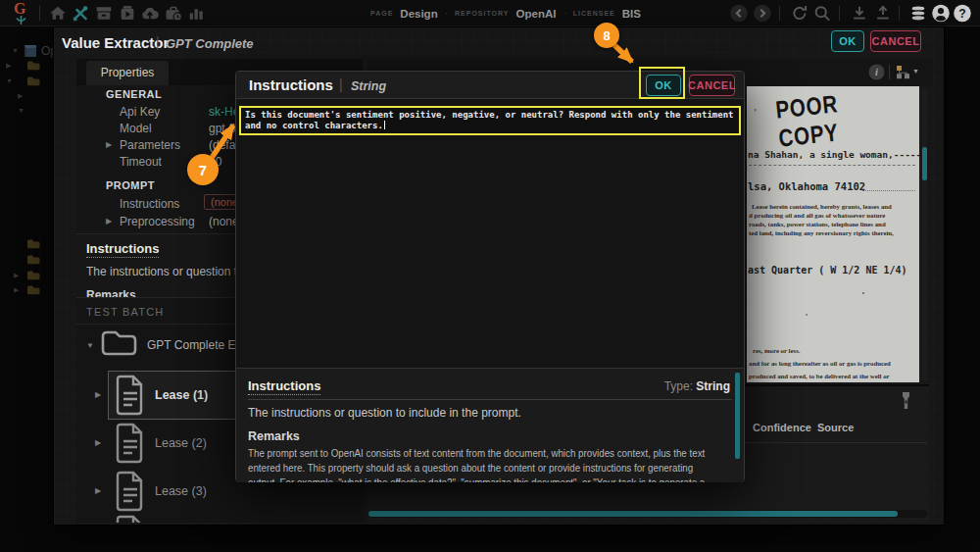 The image size is (980, 552). What do you see at coordinates (663, 85) in the screenshot?
I see `modal-ok-button: OK` at bounding box center [663, 85].